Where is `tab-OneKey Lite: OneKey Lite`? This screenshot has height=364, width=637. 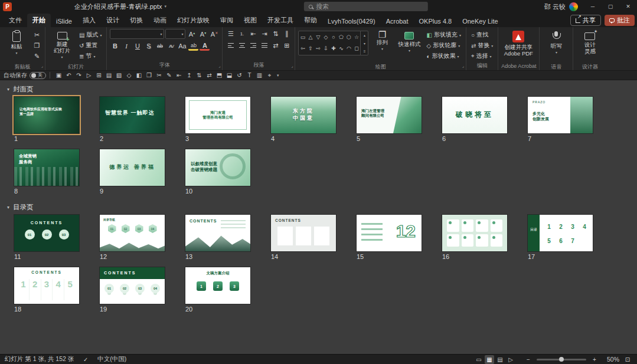
tab-OneKey Lite: OneKey Lite is located at coordinates (481, 21).